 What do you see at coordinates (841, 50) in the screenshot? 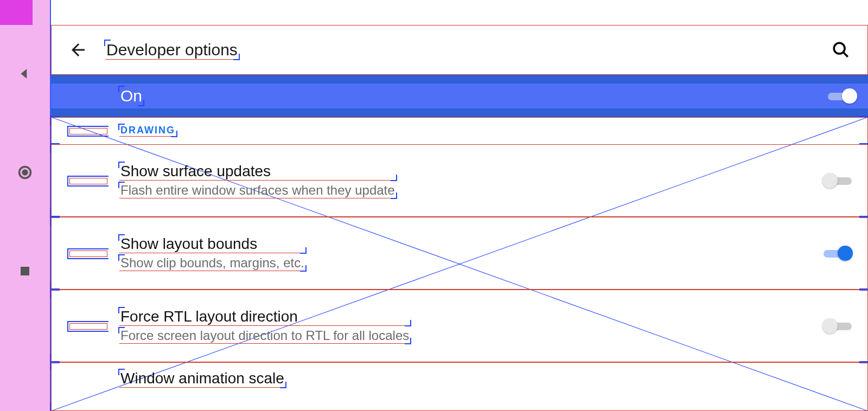
I see `search-button` at bounding box center [841, 50].